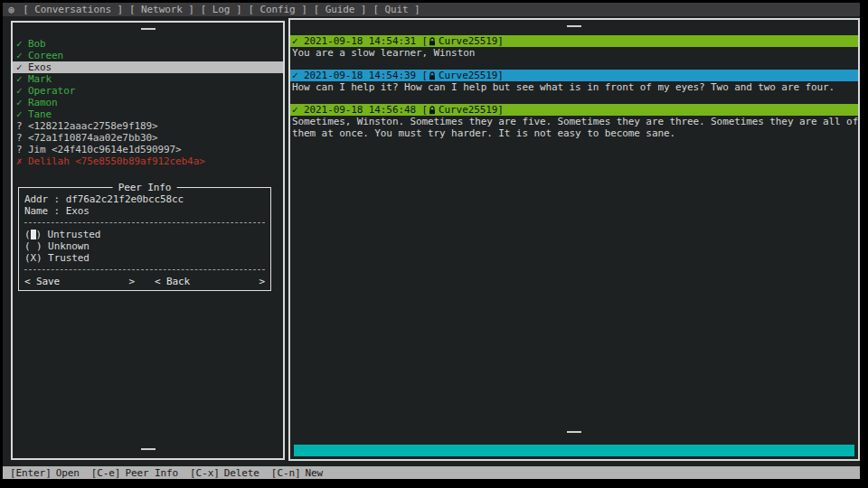 The width and height of the screenshot is (868, 488). I want to click on peer-addr-value: df76a2c21f2e0bcc58cc, so click(125, 199).